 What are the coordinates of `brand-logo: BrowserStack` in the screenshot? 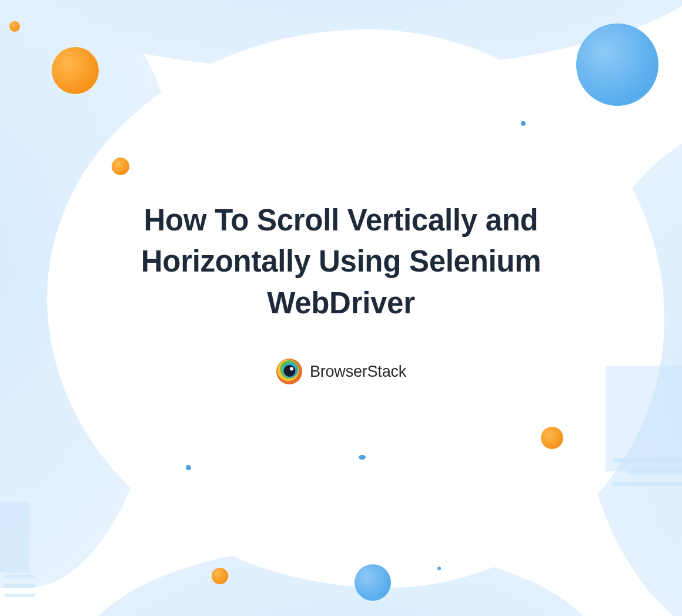 It's located at (341, 371).